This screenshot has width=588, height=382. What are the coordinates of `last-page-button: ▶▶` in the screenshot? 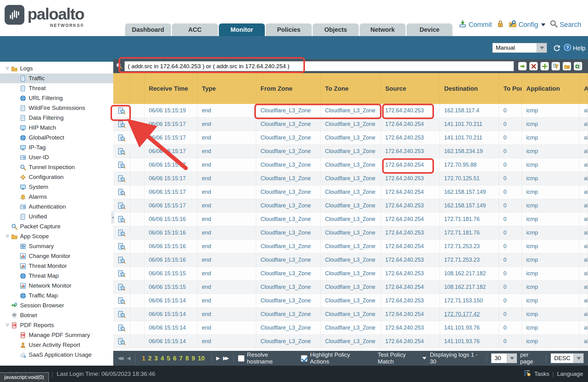 It's located at (226, 358).